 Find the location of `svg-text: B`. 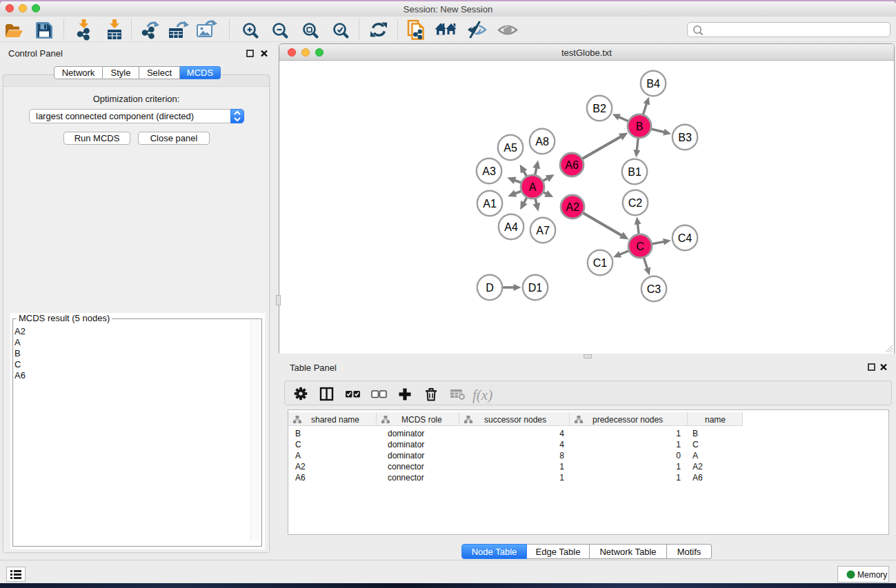

svg-text: B is located at coordinates (640, 127).